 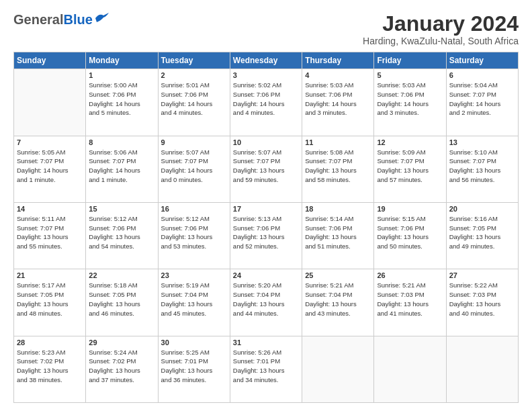 I want to click on day-info: Sunrise: 5:16 AM Sunset: 7:05 PM Dayligh…, so click(x=482, y=232).